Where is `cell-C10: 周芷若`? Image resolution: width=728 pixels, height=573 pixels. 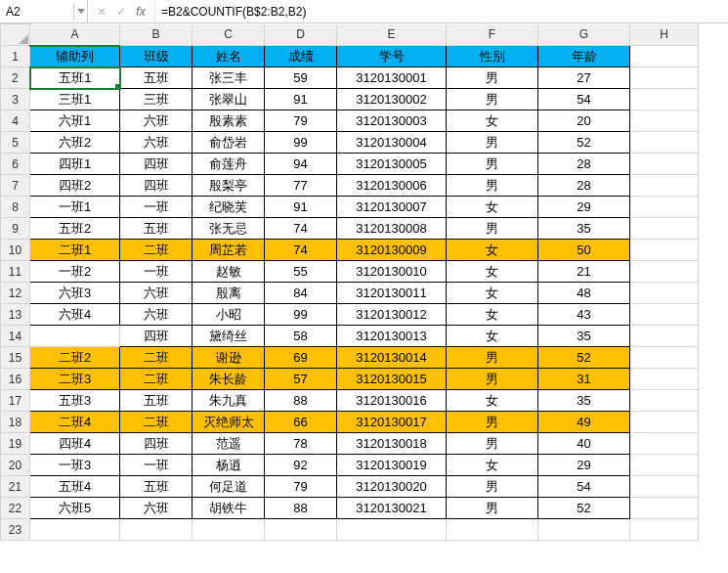
cell-C10: 周芷若 is located at coordinates (229, 250).